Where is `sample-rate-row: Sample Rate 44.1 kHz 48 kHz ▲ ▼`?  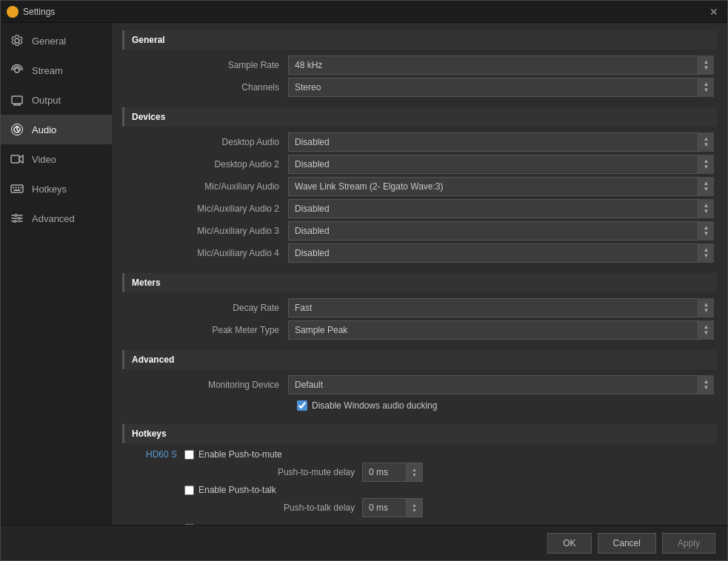 sample-rate-row: Sample Rate 44.1 kHz 48 kHz ▲ ▼ is located at coordinates (419, 65).